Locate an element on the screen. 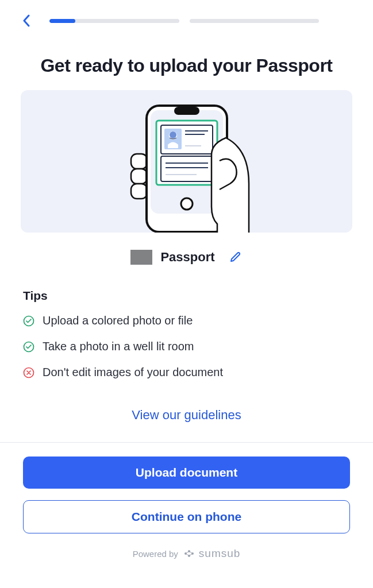 The width and height of the screenshot is (373, 588). tip-item: Upload a colored photo or file is located at coordinates (186, 320).